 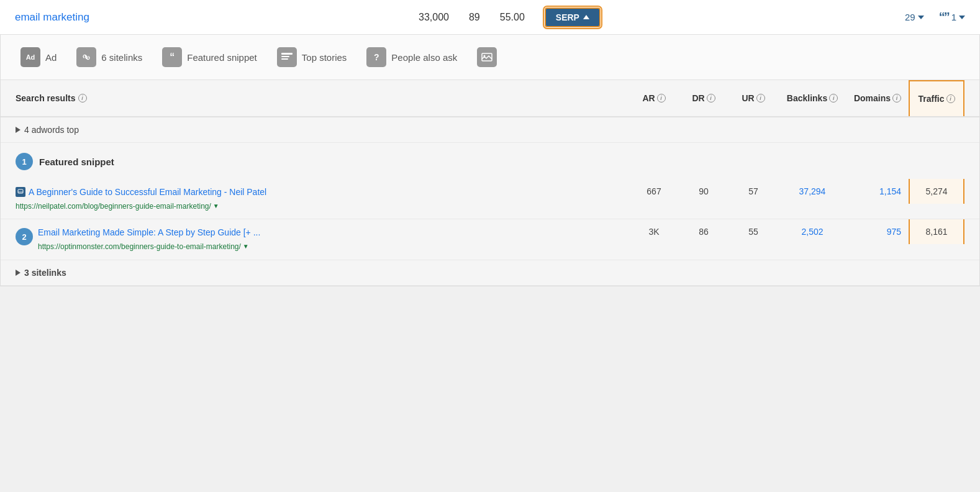 I want to click on ur-info-icon: i, so click(x=761, y=98).